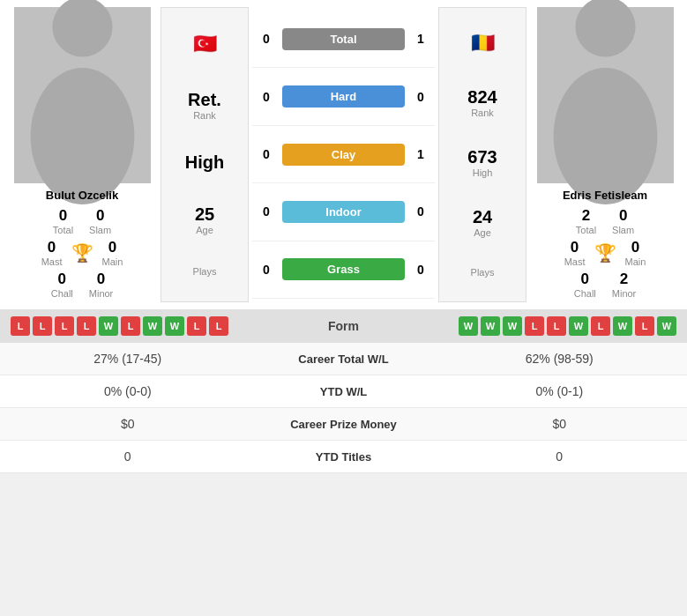  I want to click on right-slam-value: 0, so click(623, 216).